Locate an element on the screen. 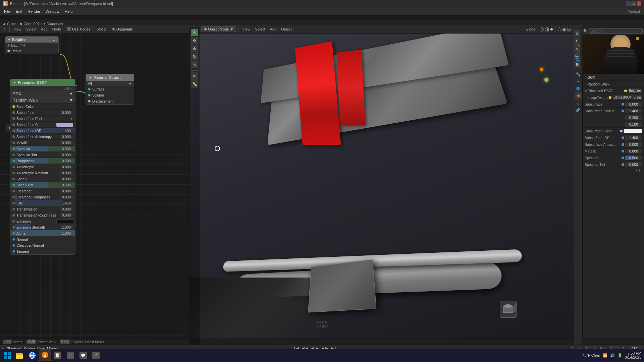  bsdf-sheen-tint-row: Sheen Tint 0.500 is located at coordinates (43, 185).